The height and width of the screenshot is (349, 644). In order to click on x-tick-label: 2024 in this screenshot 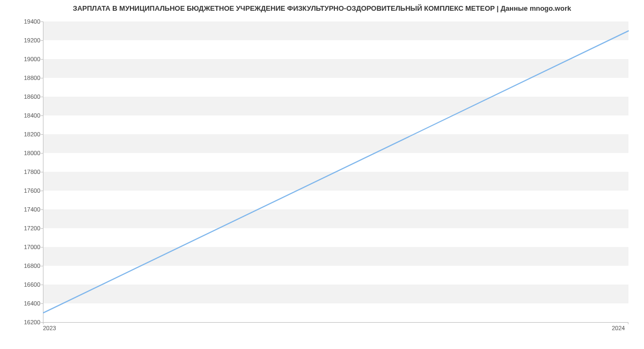, I will do `click(618, 328)`.